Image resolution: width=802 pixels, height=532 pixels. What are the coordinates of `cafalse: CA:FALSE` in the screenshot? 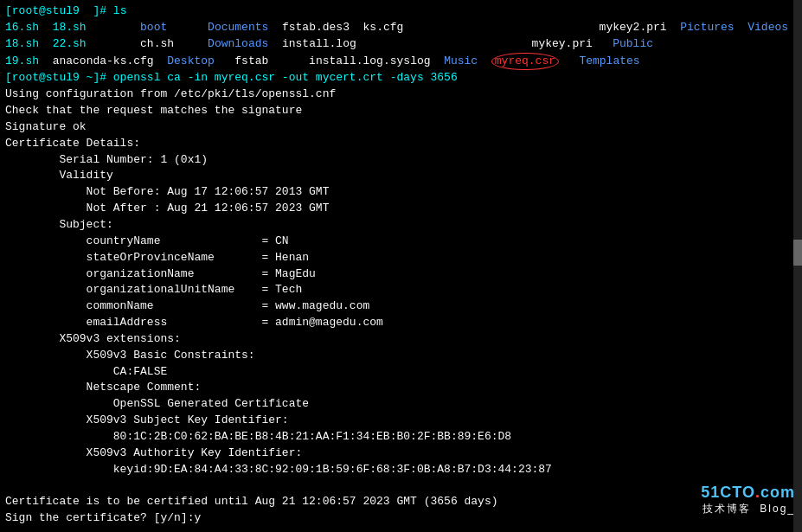 It's located at (401, 372).